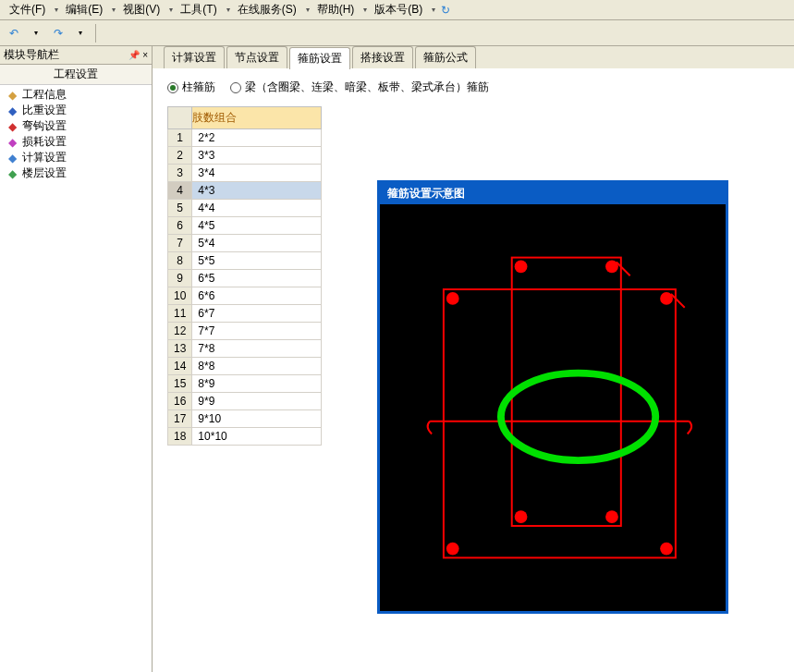 This screenshot has height=672, width=794. I want to click on outer-rect, so click(560, 423).